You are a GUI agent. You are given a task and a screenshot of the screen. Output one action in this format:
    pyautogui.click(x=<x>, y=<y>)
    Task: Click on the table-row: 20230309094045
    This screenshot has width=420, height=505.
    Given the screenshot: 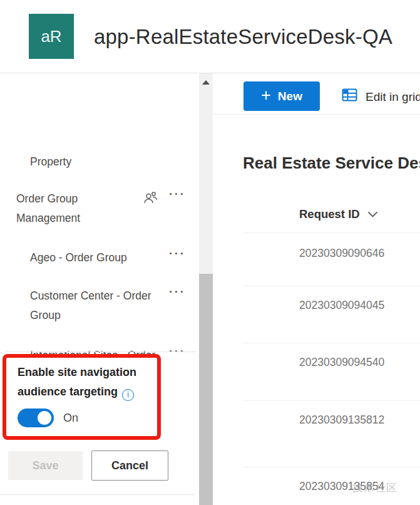 What is the action you would take?
    pyautogui.click(x=342, y=306)
    